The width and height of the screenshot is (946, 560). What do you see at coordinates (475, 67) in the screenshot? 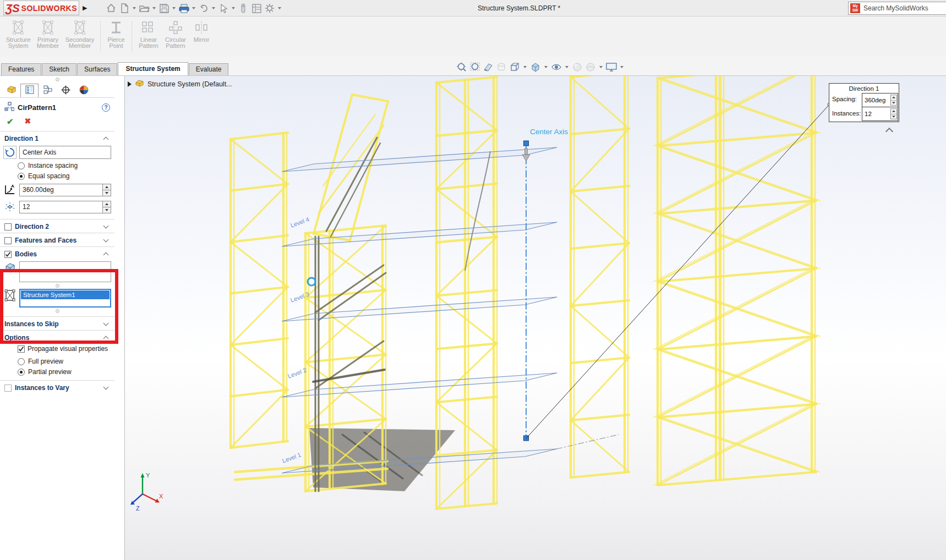
I see `zoom-to-area-icon` at bounding box center [475, 67].